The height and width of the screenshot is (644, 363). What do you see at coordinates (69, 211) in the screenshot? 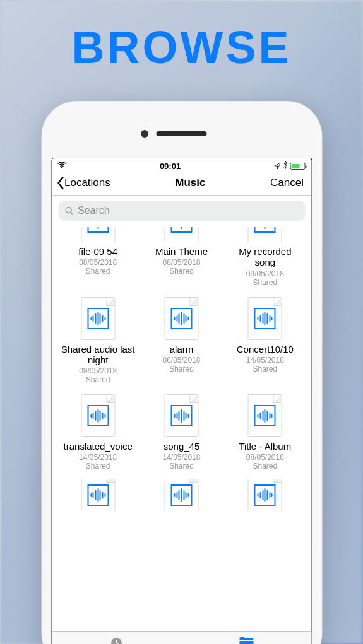
I see `search-icon` at bounding box center [69, 211].